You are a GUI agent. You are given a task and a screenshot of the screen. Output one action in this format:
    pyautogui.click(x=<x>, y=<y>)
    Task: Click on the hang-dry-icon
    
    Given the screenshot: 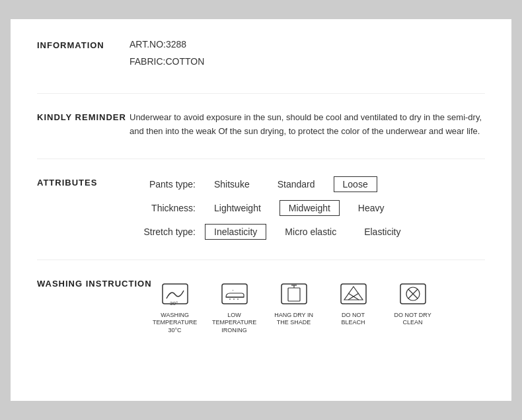 What is the action you would take?
    pyautogui.click(x=294, y=294)
    